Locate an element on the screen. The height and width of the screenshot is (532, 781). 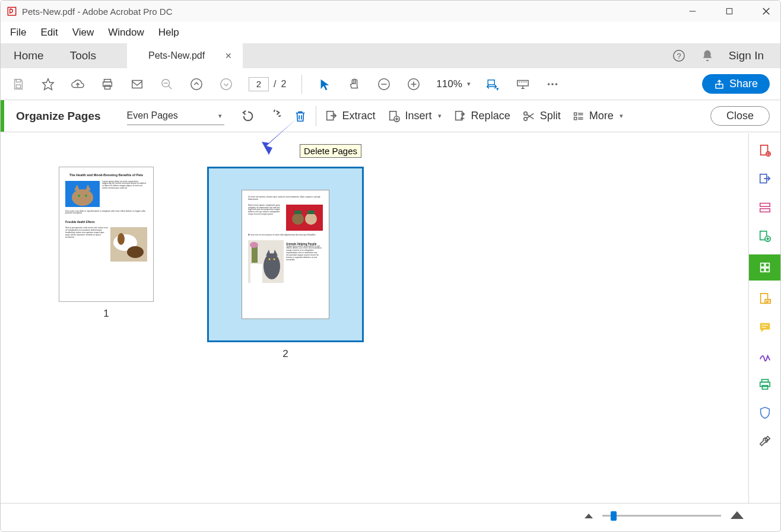
bell-icon is located at coordinates (707, 56).